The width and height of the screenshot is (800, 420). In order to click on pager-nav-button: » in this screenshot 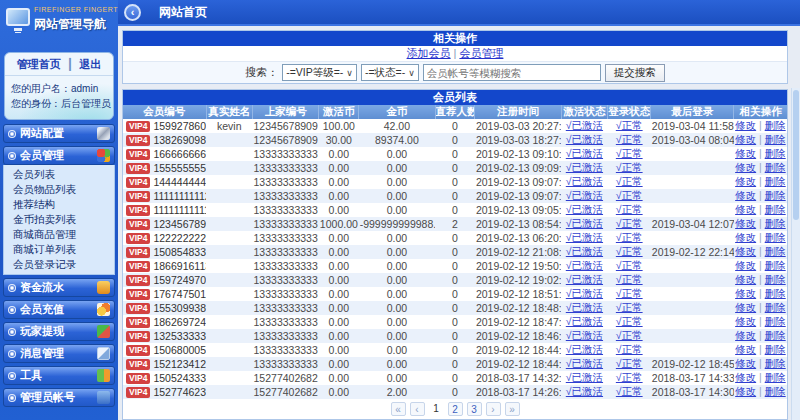, I will do `click(512, 409)`.